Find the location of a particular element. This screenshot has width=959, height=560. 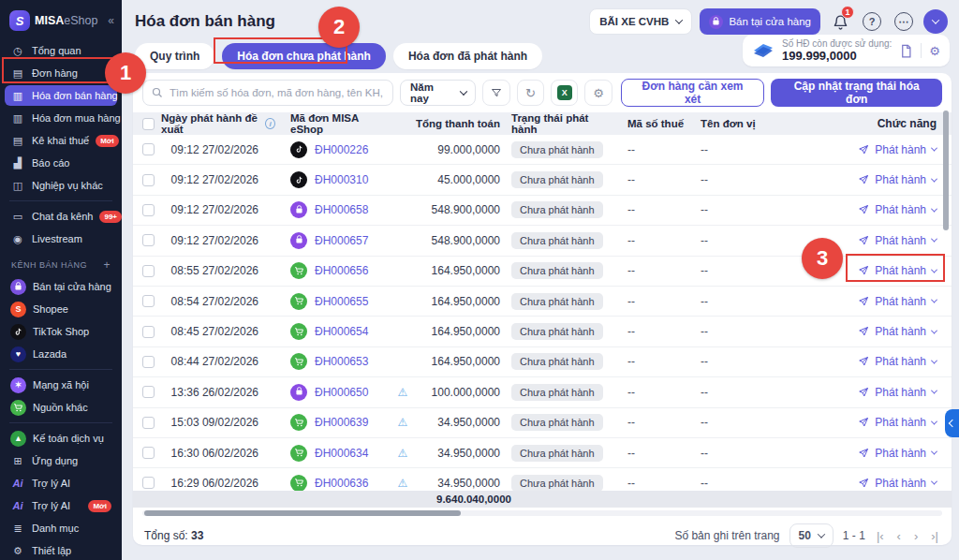

sidebar-item-ai: AiTrợ lý AIMới is located at coordinates (61, 506).